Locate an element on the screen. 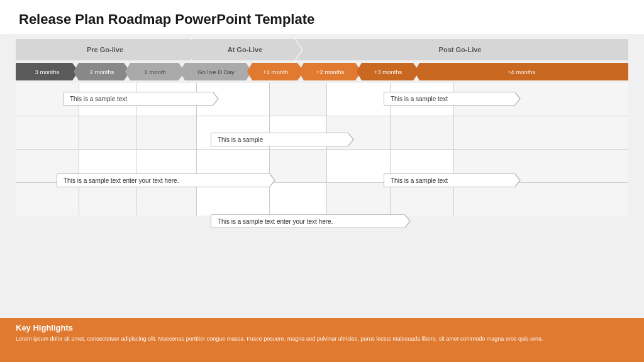 This screenshot has width=644, height=362. footer: Key Highlights Lorem ipsum dolor sit ame… is located at coordinates (322, 340).